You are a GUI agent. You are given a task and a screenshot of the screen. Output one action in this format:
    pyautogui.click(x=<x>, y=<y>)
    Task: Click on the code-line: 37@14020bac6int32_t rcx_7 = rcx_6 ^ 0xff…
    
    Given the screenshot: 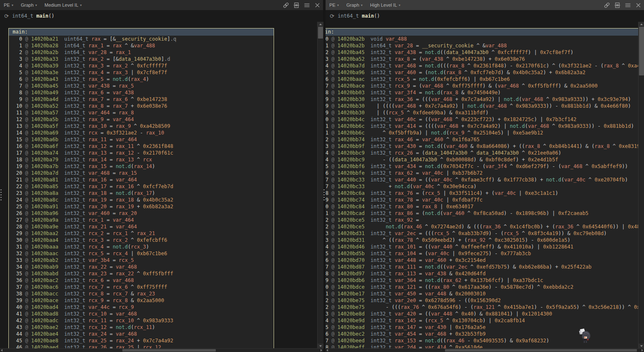 What is the action you would take?
    pyautogui.click(x=141, y=287)
    